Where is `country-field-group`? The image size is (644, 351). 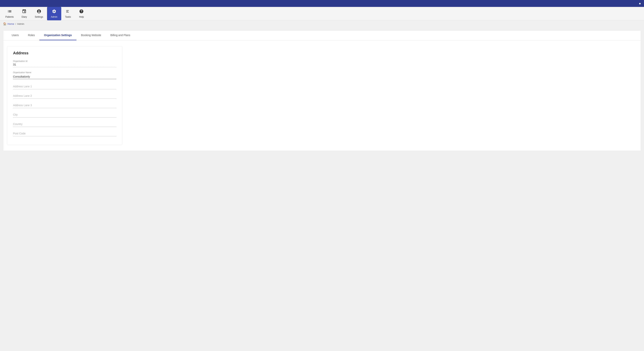
country-field-group is located at coordinates (64, 124).